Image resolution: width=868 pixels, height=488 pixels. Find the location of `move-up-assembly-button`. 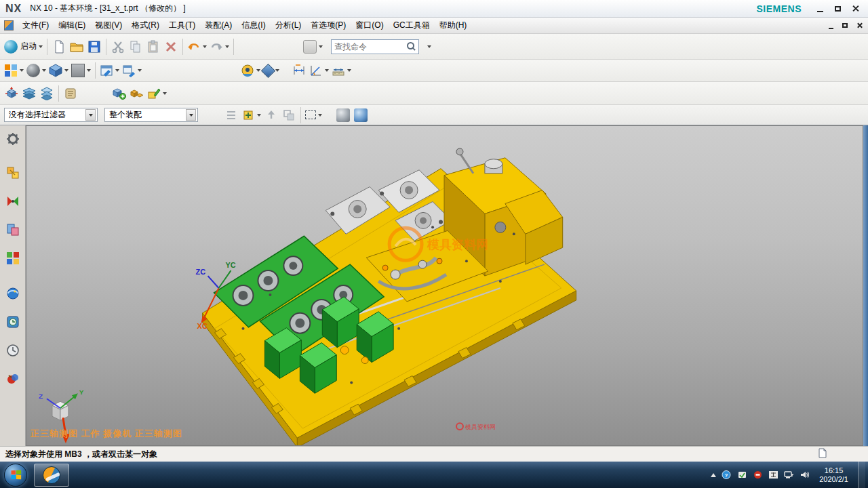

move-up-assembly-button is located at coordinates (271, 115).